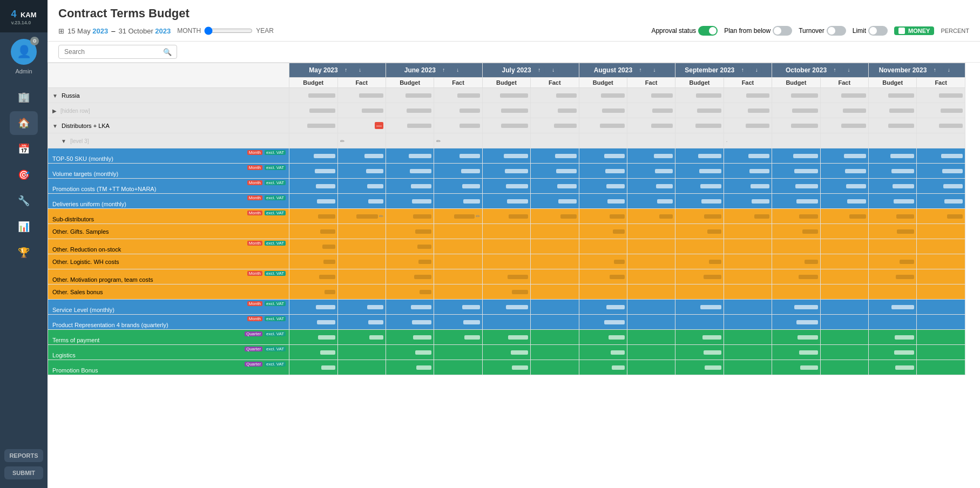  I want to click on august-upload-down: ↓, so click(654, 70).